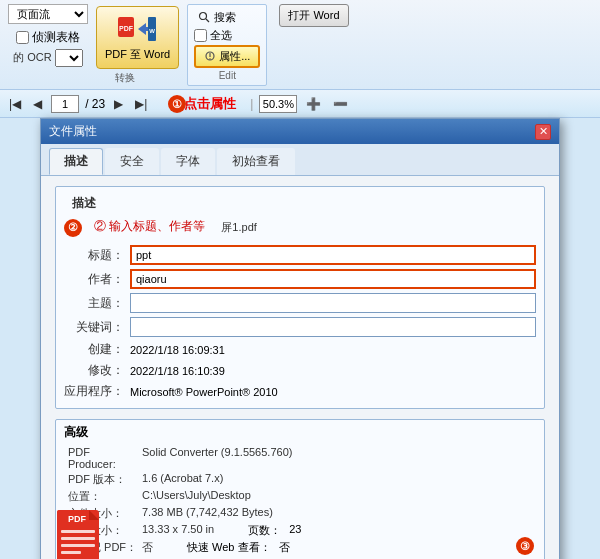  Describe the element at coordinates (81, 534) in the screenshot. I see `pdf-file-icon: PDF` at that location.